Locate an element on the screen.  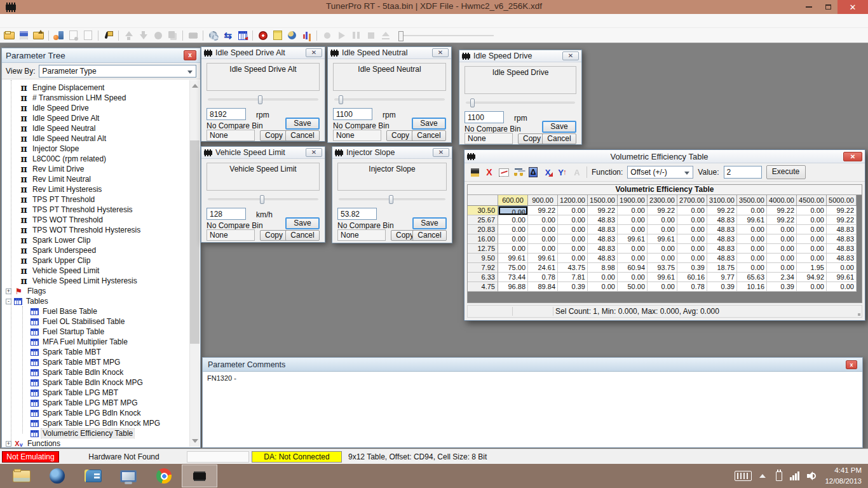
data-table-trace-icon is located at coordinates (243, 36).